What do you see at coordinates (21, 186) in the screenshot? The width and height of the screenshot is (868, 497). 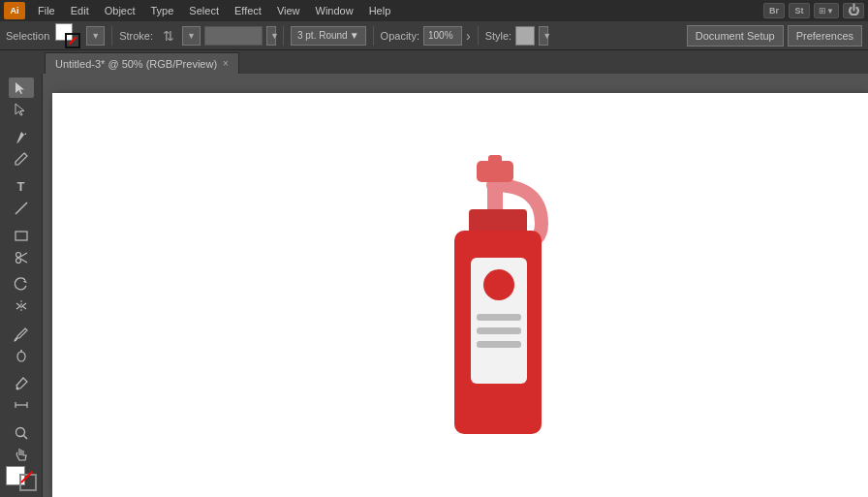 I see `type-tool: T` at bounding box center [21, 186].